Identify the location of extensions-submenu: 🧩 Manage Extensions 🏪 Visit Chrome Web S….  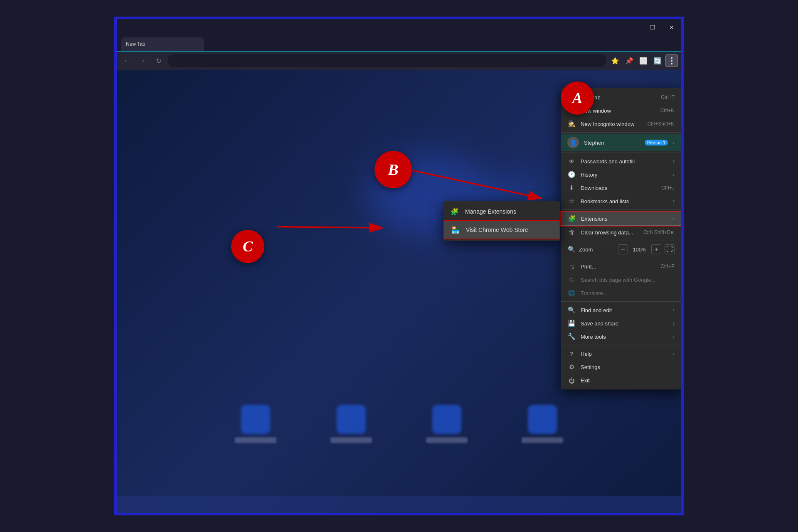
(502, 221).